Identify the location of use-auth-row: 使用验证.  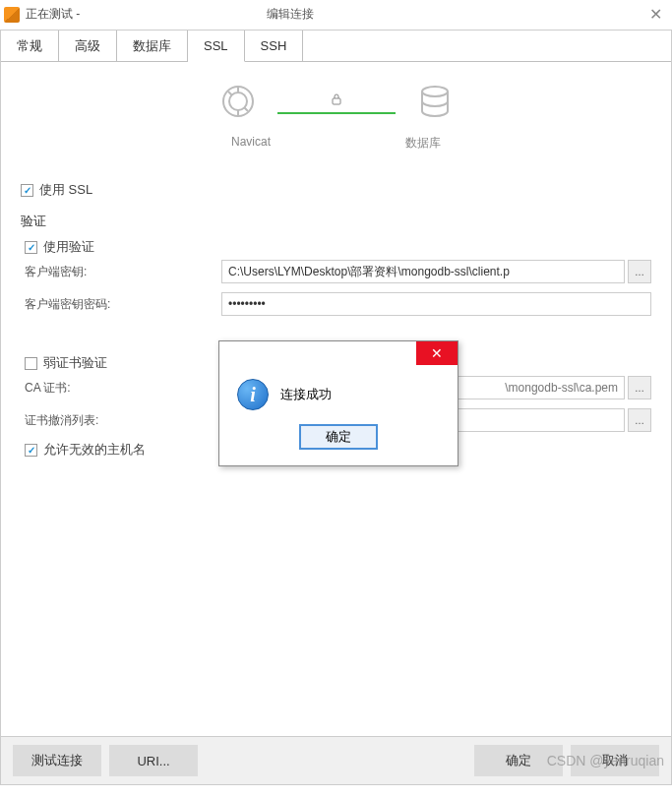
(338, 247).